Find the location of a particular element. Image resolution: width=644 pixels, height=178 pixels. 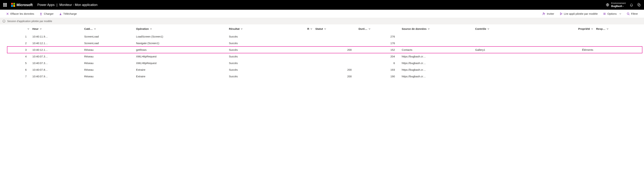

cell-index: 7 is located at coordinates (19, 76).